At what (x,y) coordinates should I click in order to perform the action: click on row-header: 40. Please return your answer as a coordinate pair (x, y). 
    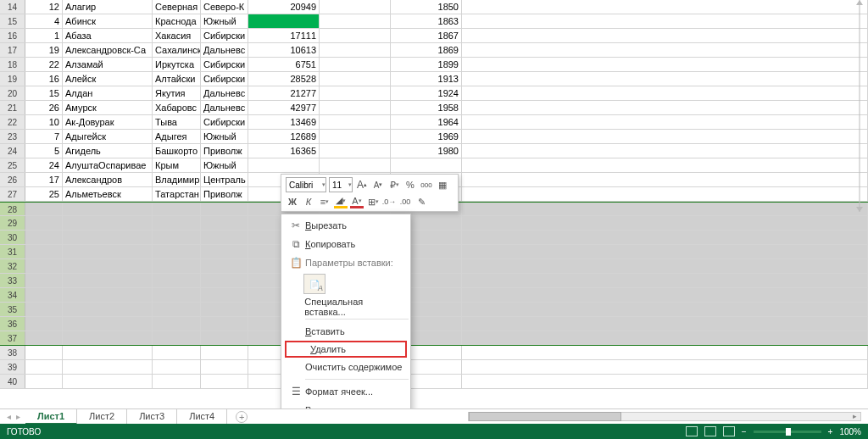
    Looking at the image, I should click on (13, 381).